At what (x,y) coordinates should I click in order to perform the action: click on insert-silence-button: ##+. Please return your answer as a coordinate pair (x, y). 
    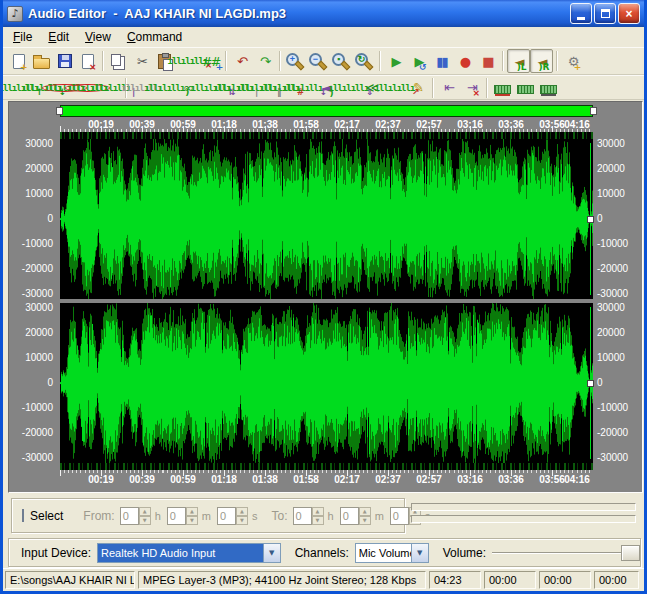
    Looking at the image, I should click on (210, 61).